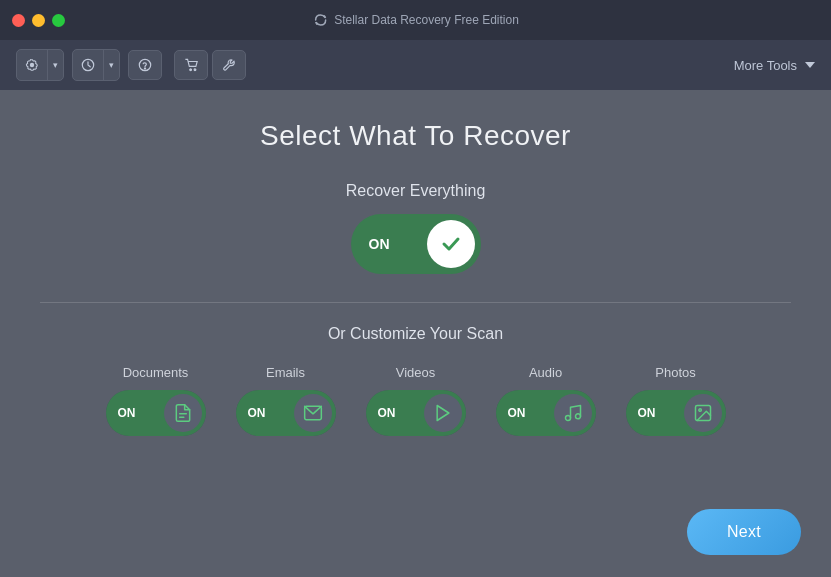 This screenshot has height=577, width=831. I want to click on emails-label: Emails, so click(286, 372).